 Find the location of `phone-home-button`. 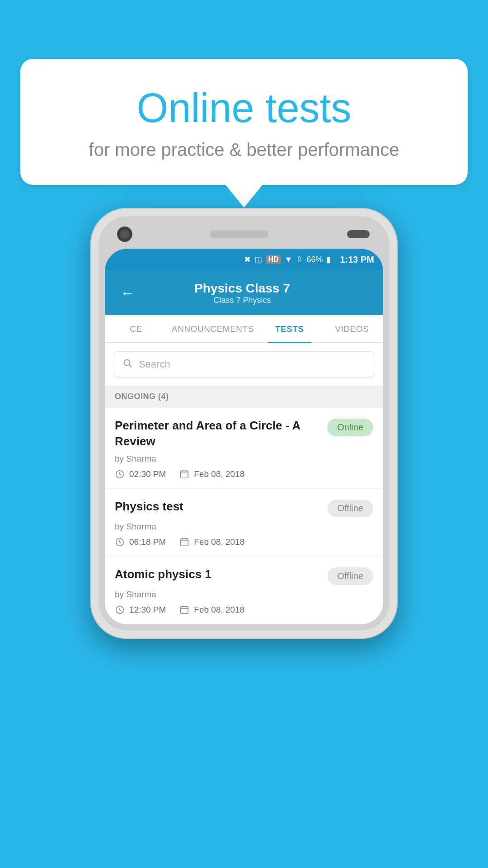

phone-home-button is located at coordinates (358, 234).